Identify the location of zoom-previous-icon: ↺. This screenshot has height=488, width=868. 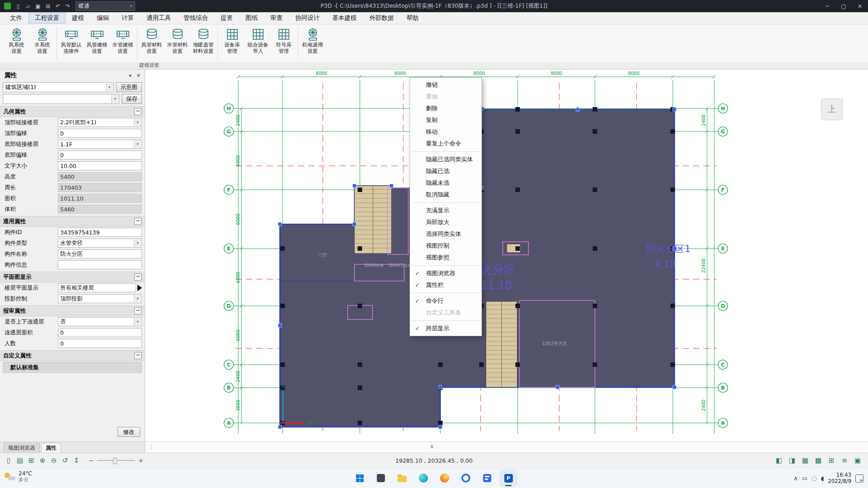
(65, 460).